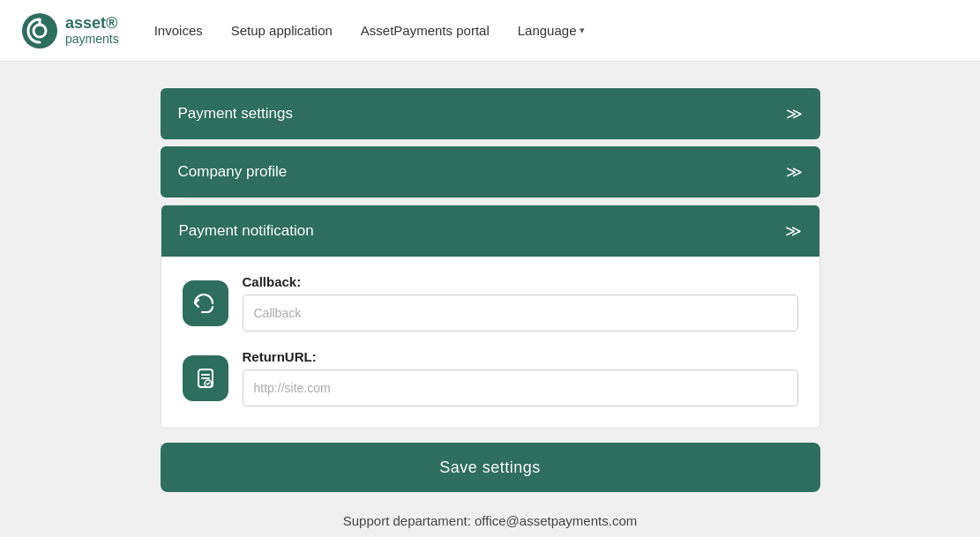 The height and width of the screenshot is (537, 980). Describe the element at coordinates (490, 114) in the screenshot. I see `payment-settings-section: Payment settings ≫` at that location.